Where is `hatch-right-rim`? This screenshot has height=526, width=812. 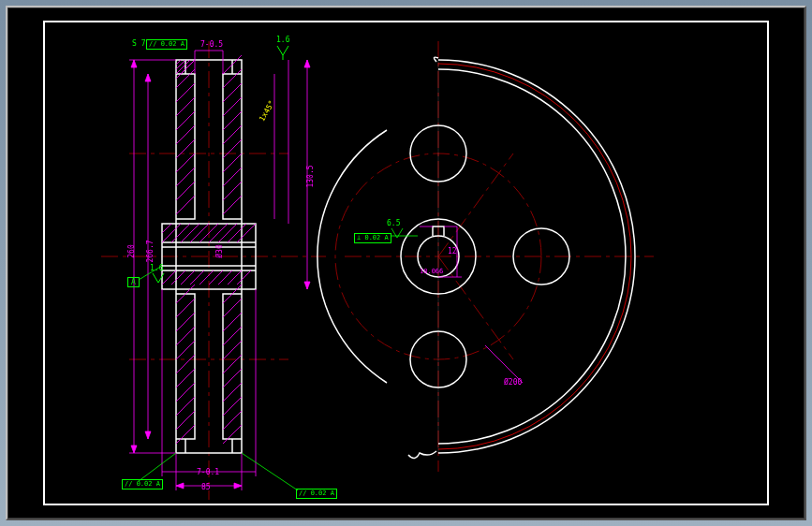 hatch-right-rim is located at coordinates (232, 135).